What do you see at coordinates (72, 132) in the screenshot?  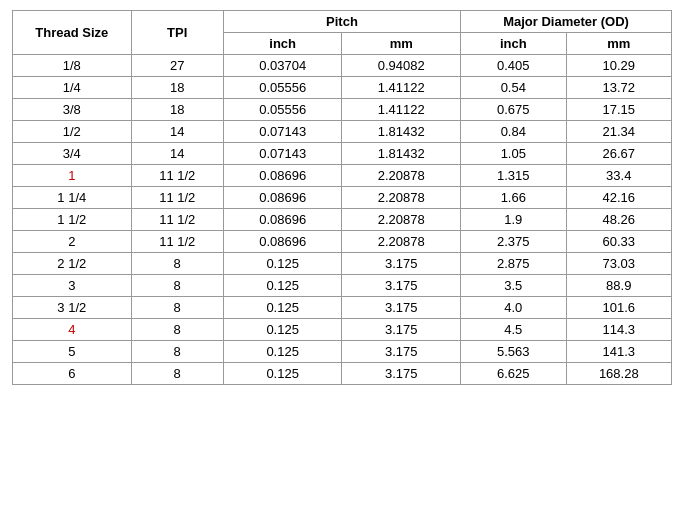 I see `cell-thread: 1/2` at bounding box center [72, 132].